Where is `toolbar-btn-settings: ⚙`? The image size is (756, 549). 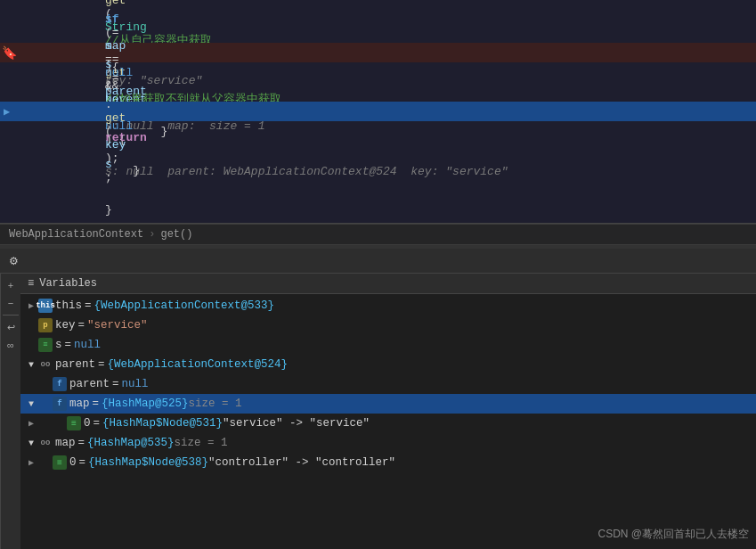 toolbar-btn-settings: ⚙ is located at coordinates (13, 261).